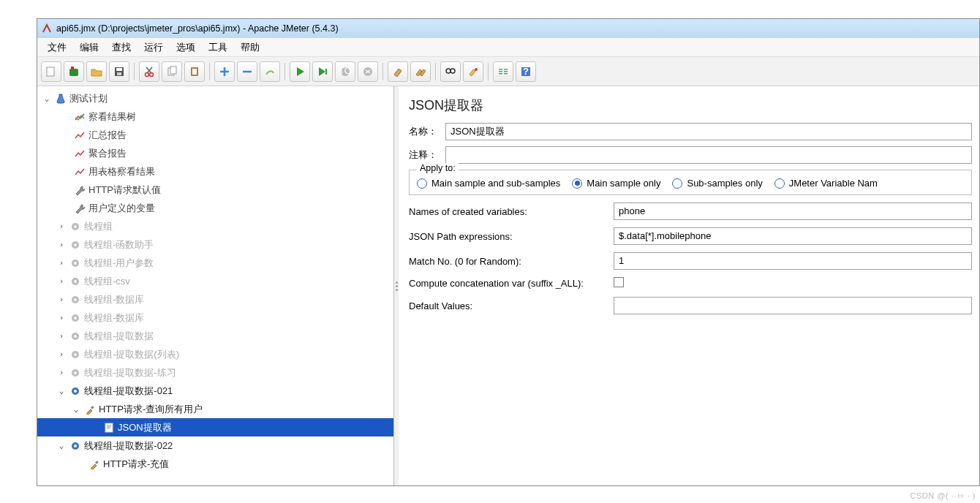 The image size is (980, 503). What do you see at coordinates (215, 300) in the screenshot?
I see `tree-tg-4: ›线程组-数据库` at bounding box center [215, 300].